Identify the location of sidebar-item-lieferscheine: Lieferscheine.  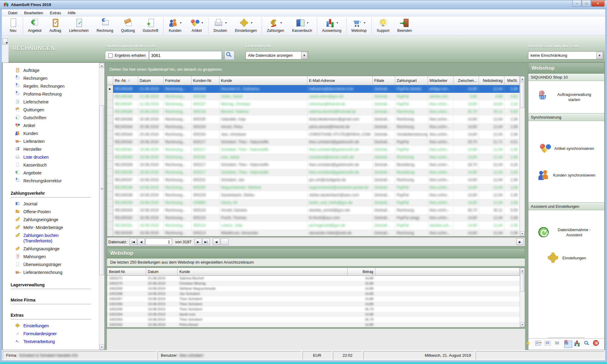
(51, 102).